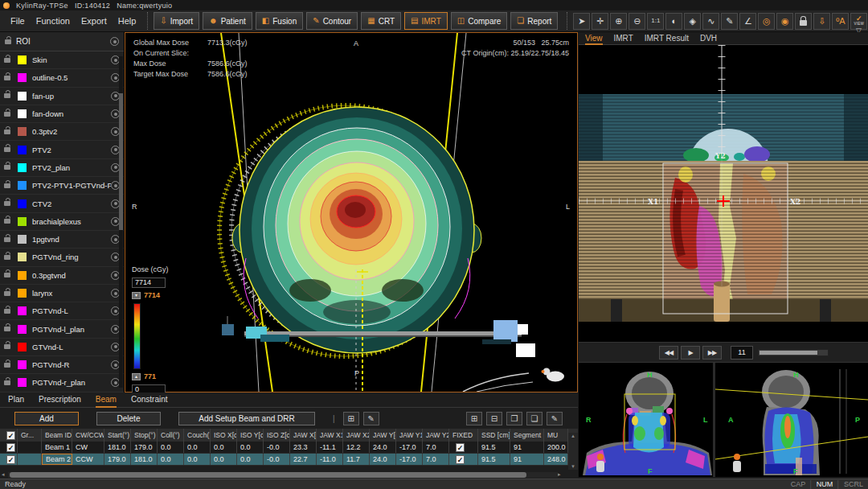 This screenshot has width=868, height=489. What do you see at coordinates (145, 447) in the screenshot?
I see `cell-stop: 179.0` at bounding box center [145, 447].